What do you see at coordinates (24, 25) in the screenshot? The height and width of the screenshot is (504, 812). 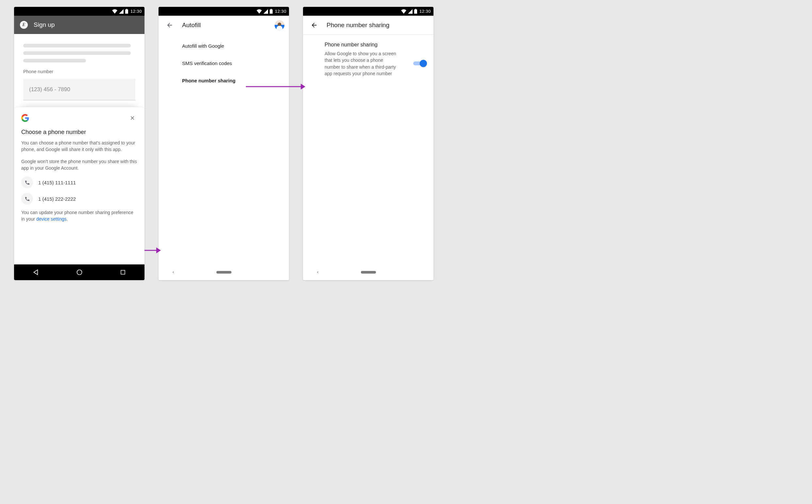 I see `app-logo-icon: E` at bounding box center [24, 25].